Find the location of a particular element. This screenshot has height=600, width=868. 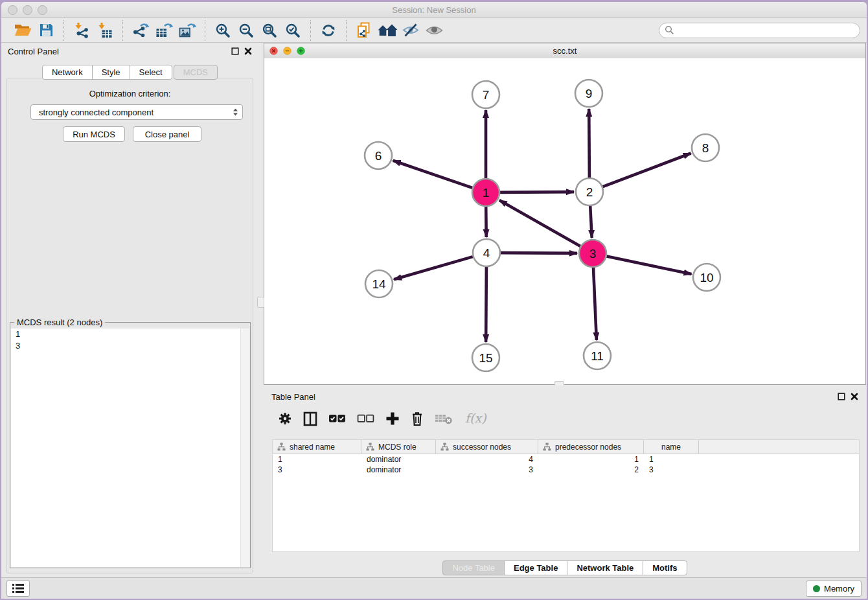

graph-node-3: 3 is located at coordinates (593, 253).